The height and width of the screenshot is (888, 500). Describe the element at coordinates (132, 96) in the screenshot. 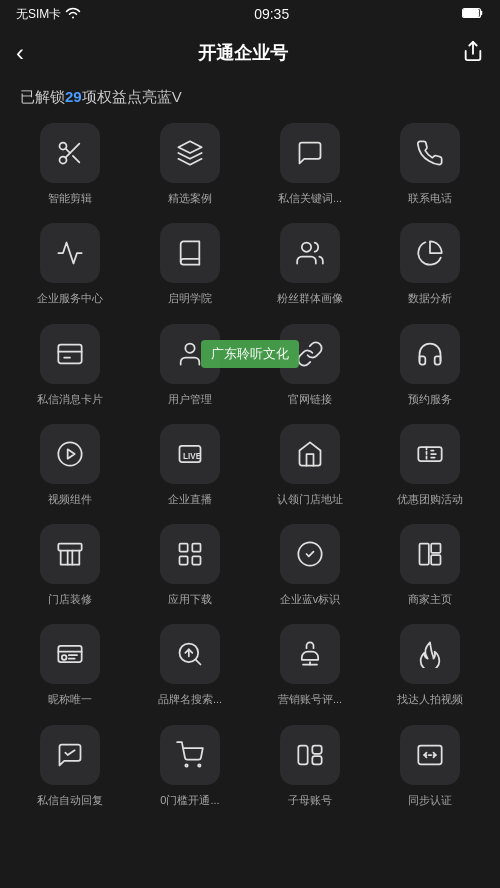

I see `subtitle-suffix: 项权益点亮蓝V` at that location.